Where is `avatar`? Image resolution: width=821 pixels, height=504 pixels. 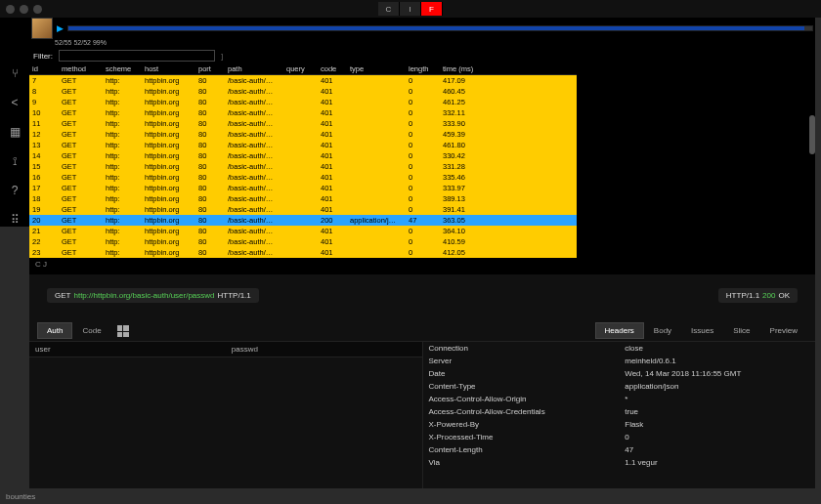
avatar is located at coordinates (42, 28).